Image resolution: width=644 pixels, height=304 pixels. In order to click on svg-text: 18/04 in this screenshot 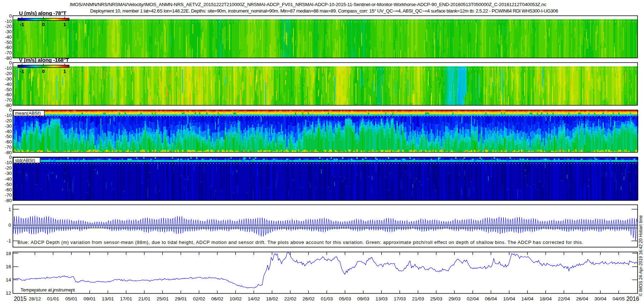, I will do `click(546, 299)`.